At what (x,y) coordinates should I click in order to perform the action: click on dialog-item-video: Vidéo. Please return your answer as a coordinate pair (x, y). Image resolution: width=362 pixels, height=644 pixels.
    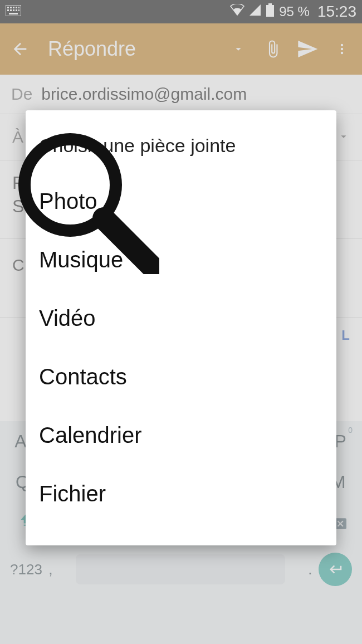
    Looking at the image, I should click on (181, 319).